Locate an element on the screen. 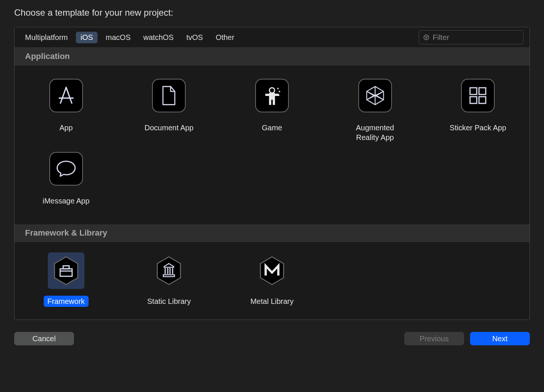  cancel-button: Cancel is located at coordinates (44, 339).